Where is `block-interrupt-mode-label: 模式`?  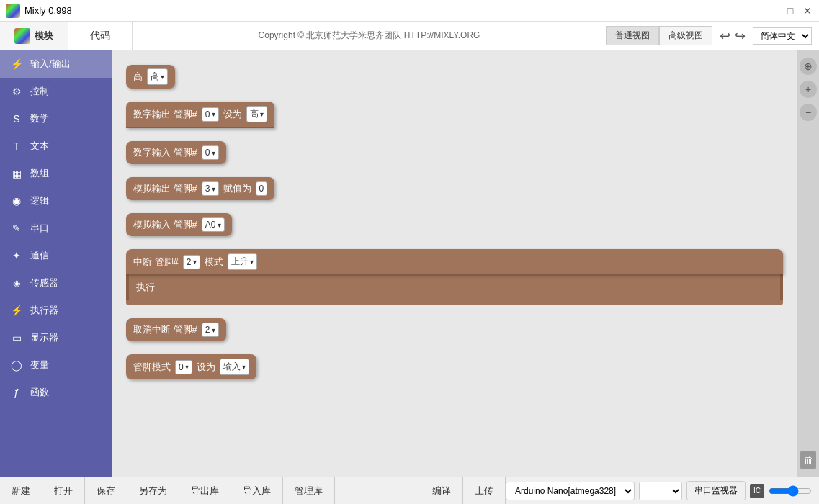 block-interrupt-mode-label: 模式 is located at coordinates (214, 262).